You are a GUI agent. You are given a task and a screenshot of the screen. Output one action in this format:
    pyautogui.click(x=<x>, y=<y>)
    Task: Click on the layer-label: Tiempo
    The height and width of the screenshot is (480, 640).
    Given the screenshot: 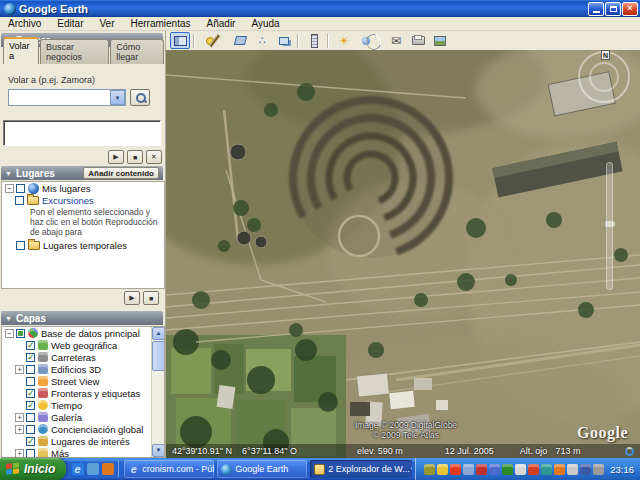 What is the action you would take?
    pyautogui.click(x=66, y=406)
    